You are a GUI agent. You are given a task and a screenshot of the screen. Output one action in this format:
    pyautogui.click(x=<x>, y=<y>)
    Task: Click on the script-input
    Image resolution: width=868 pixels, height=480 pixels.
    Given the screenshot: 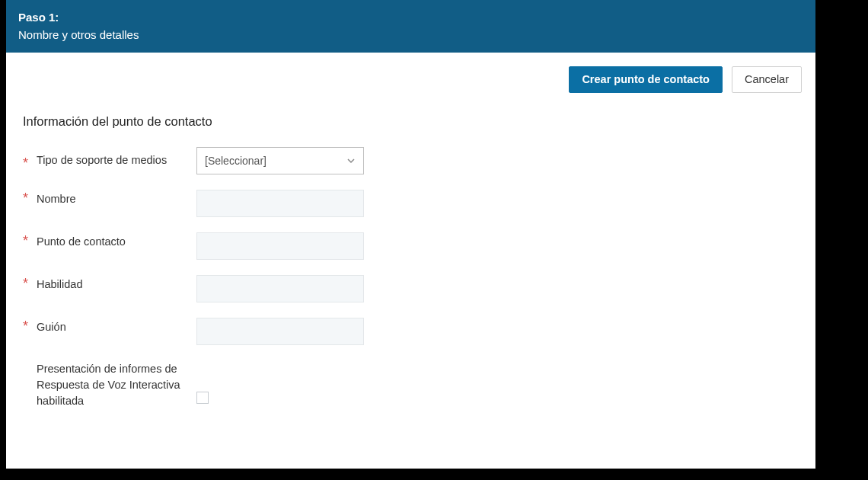 What is the action you would take?
    pyautogui.click(x=280, y=331)
    